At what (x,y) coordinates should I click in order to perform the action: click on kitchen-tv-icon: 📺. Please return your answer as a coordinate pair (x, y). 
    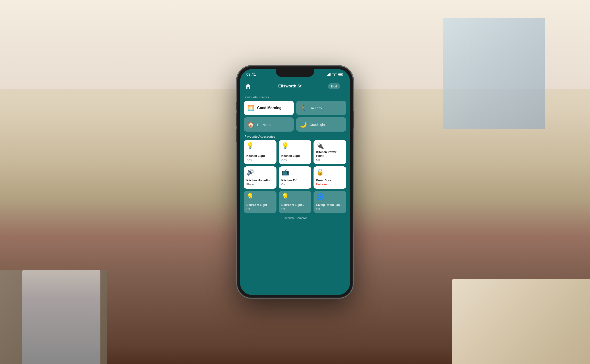
    Looking at the image, I should click on (295, 172).